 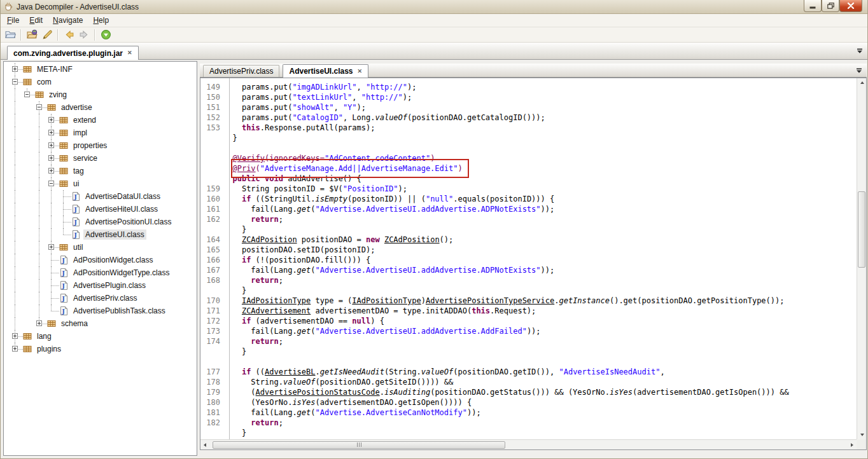 What do you see at coordinates (101, 222) in the screenshot?
I see `tree-item: JAdvertisePositionUI.class` at bounding box center [101, 222].